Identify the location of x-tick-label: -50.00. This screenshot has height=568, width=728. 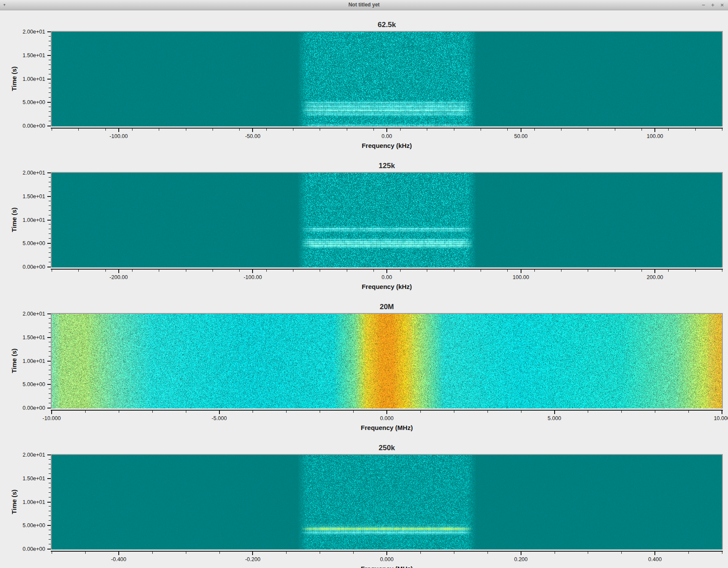
(253, 136).